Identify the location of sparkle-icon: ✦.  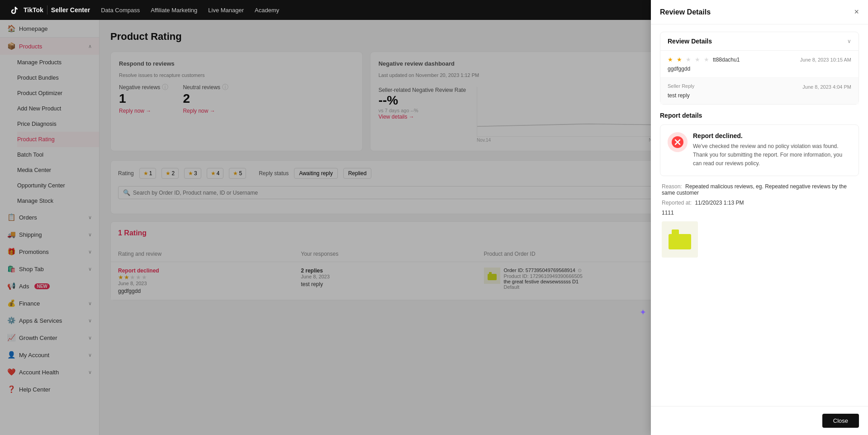
(643, 312).